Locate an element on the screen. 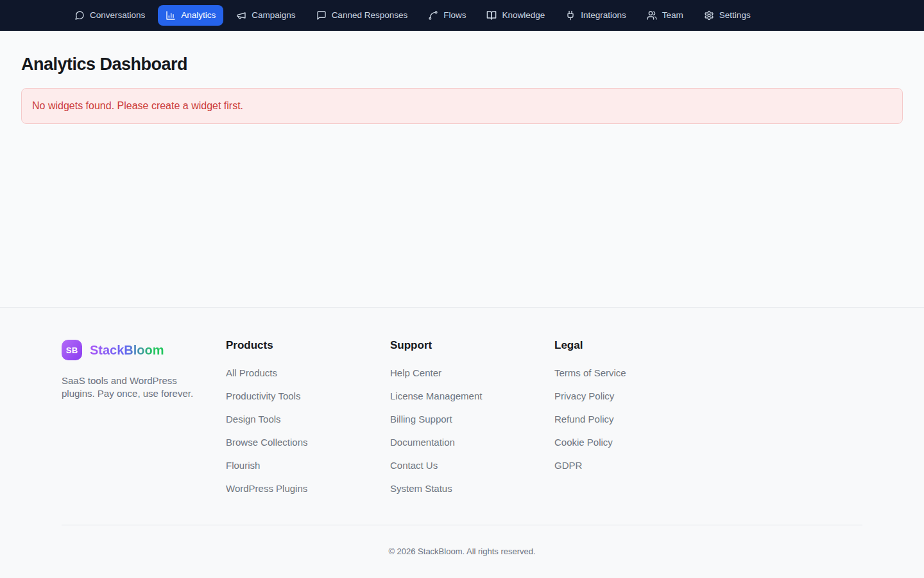 This screenshot has width=924, height=578. brand-tagline: SaaS tools and WordPress plugins. Pay on… is located at coordinates (129, 387).